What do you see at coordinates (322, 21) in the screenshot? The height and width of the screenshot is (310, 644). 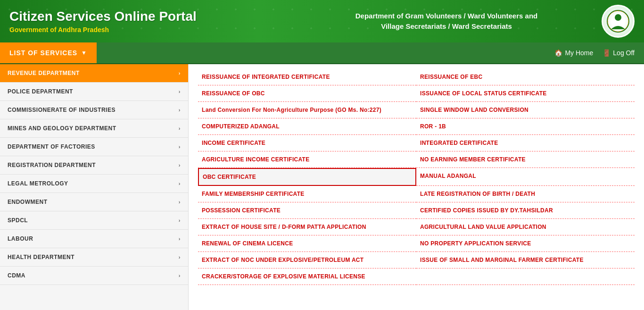 I see `header: Citizen Services Online Portal Governmen…` at bounding box center [322, 21].